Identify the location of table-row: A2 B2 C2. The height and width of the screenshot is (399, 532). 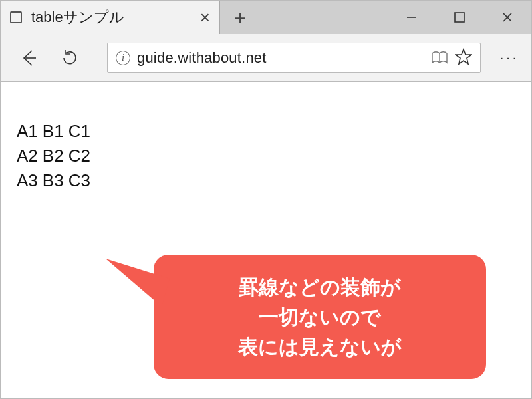
(60, 156).